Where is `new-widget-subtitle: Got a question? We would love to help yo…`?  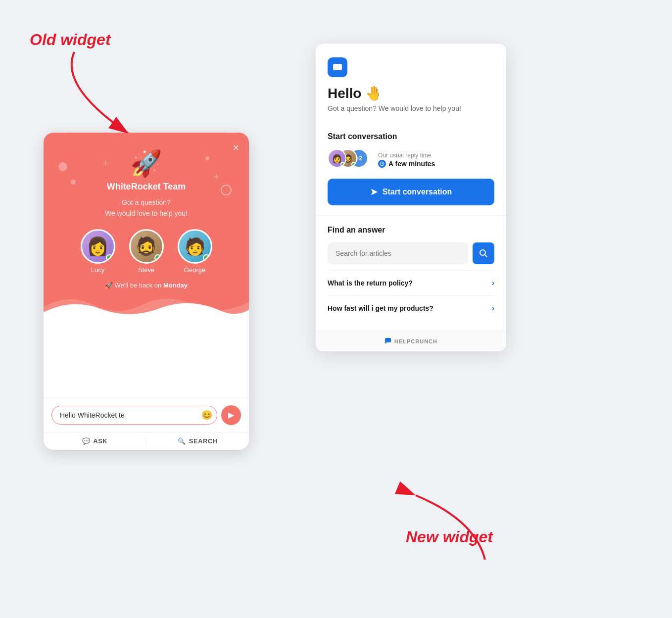 new-widget-subtitle: Got a question? We would love to help yo… is located at coordinates (411, 108).